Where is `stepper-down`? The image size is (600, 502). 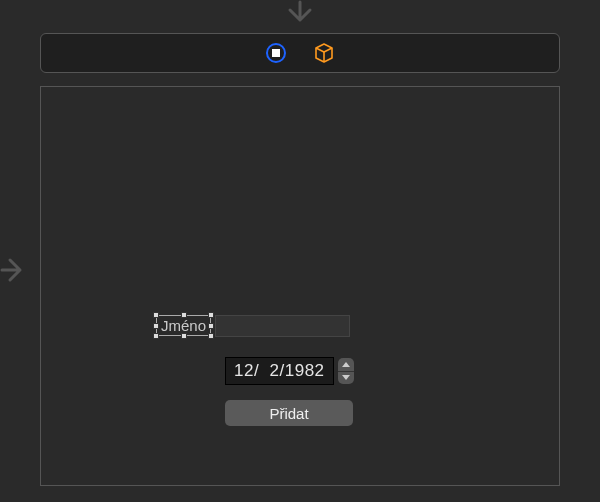
stepper-down is located at coordinates (346, 378).